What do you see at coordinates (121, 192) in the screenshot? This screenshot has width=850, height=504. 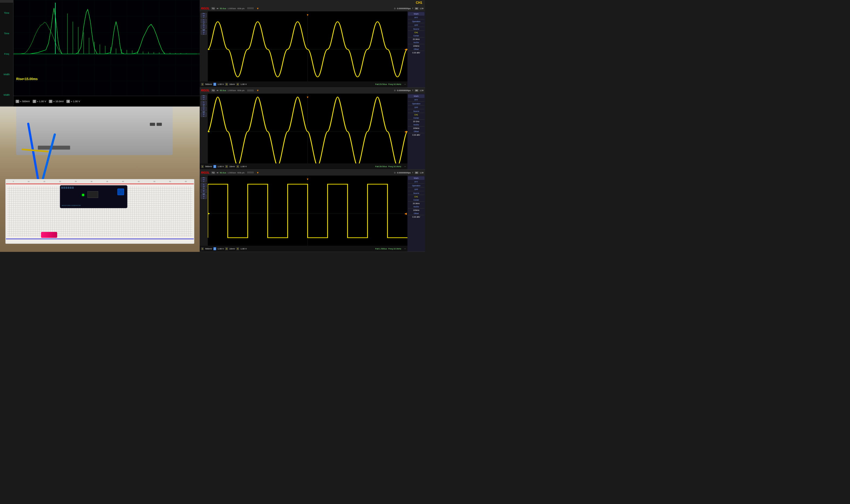 I see `potentiometer` at bounding box center [121, 192].